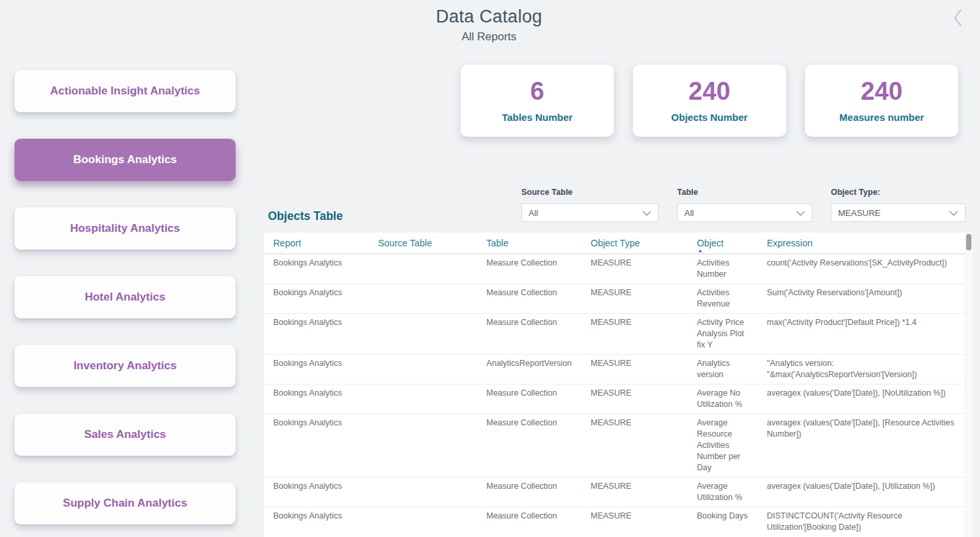 The width and height of the screenshot is (980, 537). I want to click on column-header-object-type: Object Type, so click(635, 243).